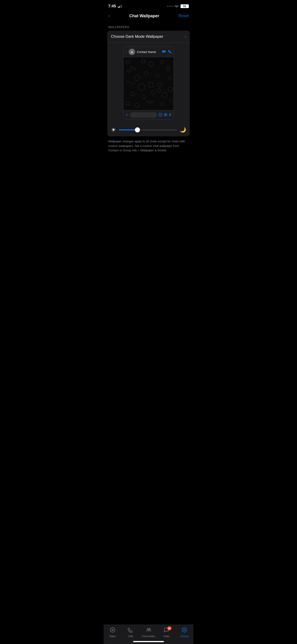  I want to click on preview-text-input, so click(144, 115).